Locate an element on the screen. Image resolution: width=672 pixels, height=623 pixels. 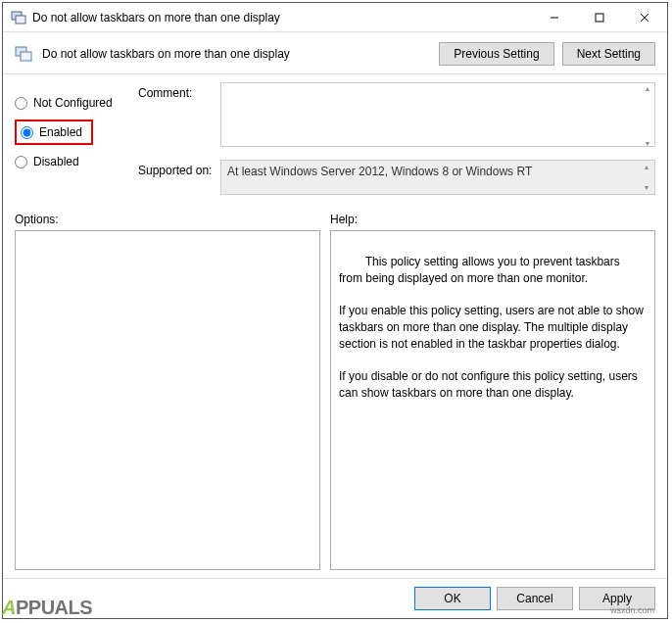
supported-on-text: At least Windows Server 2012, Windows 8 … is located at coordinates (438, 177).